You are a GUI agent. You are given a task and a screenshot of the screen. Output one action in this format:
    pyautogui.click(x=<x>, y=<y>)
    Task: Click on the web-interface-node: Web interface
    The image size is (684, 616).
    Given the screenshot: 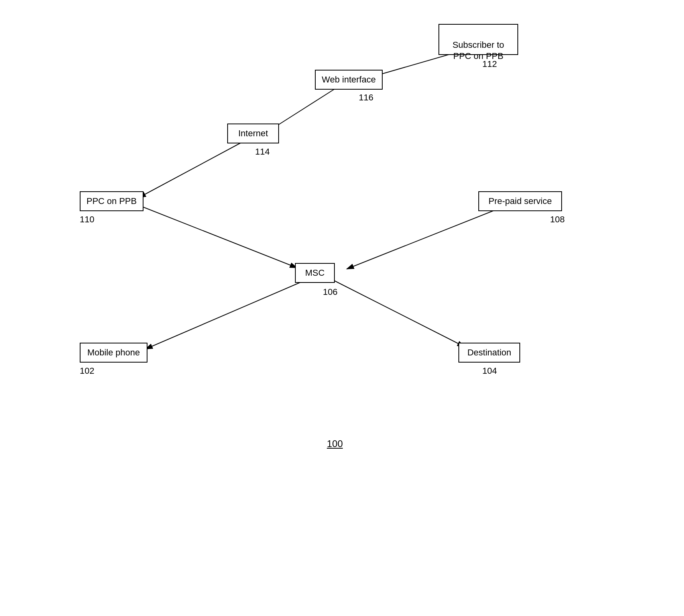 What is the action you would take?
    pyautogui.click(x=349, y=80)
    